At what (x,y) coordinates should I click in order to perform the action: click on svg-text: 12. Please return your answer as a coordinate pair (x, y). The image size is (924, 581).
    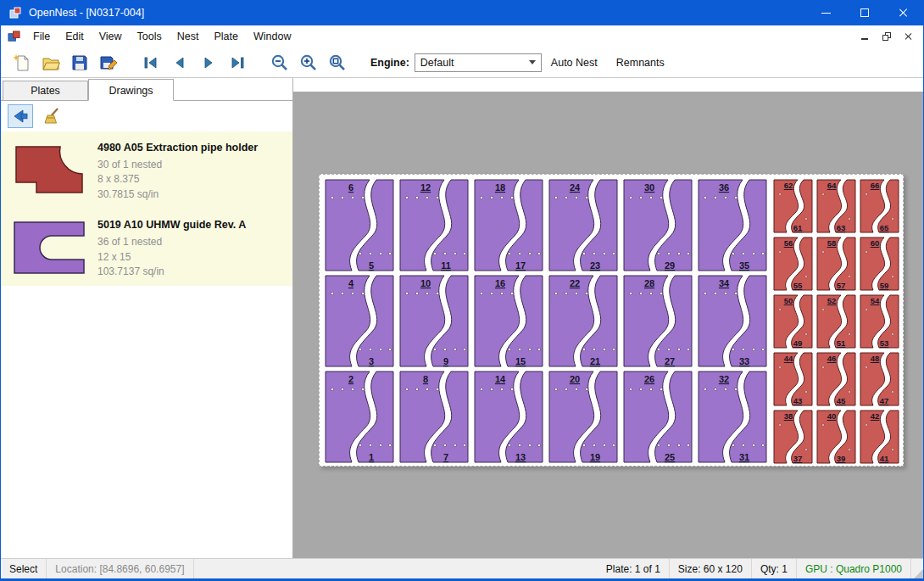
    Looking at the image, I should click on (426, 187).